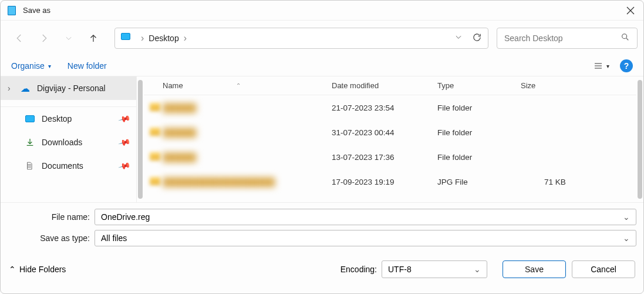 Image resolution: width=644 pixels, height=294 pixels. Describe the element at coordinates (322, 66) in the screenshot. I see `toolbar: Organise ▾ New folder ▾ ?` at that location.